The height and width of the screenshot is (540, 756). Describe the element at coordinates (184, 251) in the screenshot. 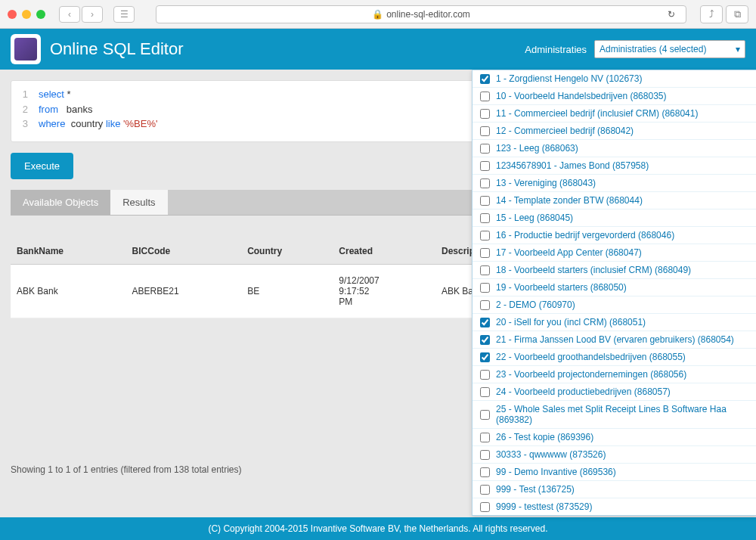

I see `col-biccode: BICCode` at that location.